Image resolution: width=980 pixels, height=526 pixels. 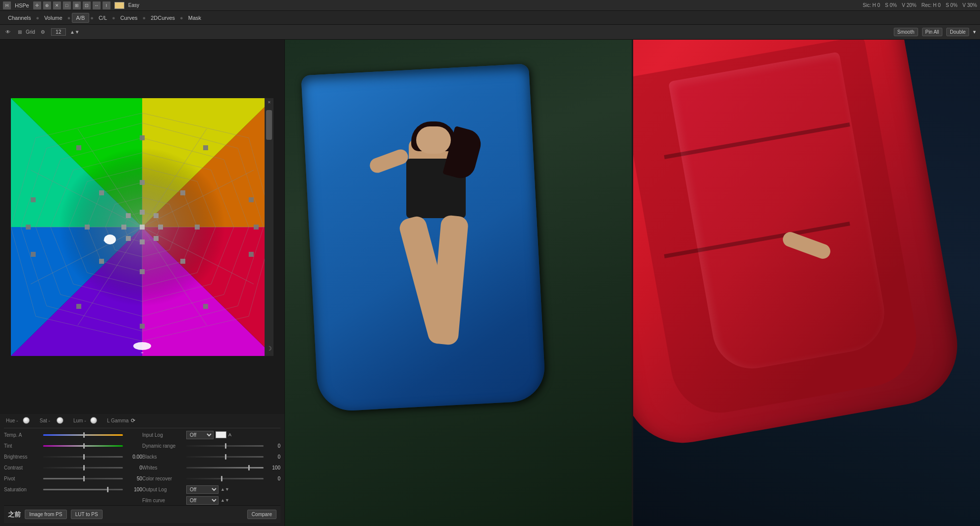 I want to click on rec-s-stat: S 0%, so click(x=952, y=5).